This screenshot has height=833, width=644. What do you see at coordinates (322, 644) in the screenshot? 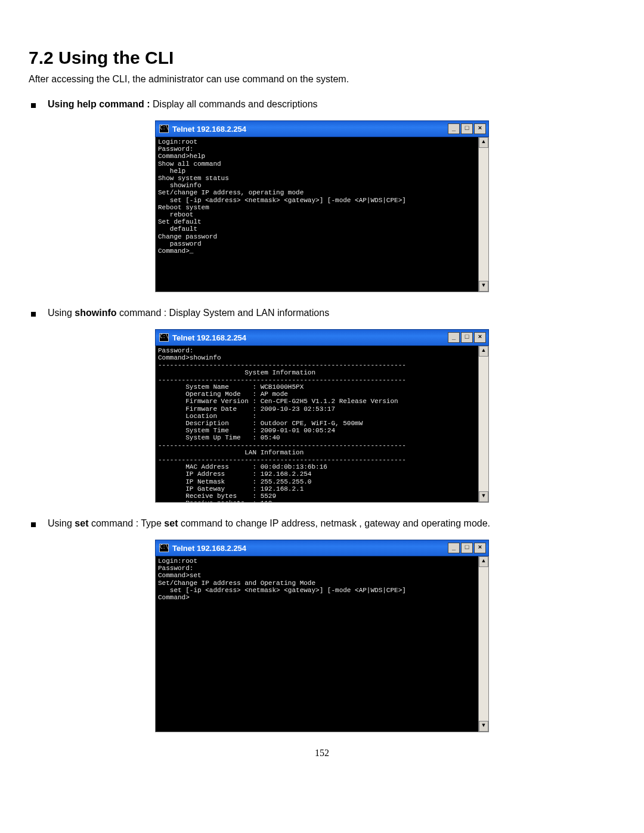
I see `terminal-body-wrap: Login:root Password: Command>set Set/Cha…` at bounding box center [322, 644].